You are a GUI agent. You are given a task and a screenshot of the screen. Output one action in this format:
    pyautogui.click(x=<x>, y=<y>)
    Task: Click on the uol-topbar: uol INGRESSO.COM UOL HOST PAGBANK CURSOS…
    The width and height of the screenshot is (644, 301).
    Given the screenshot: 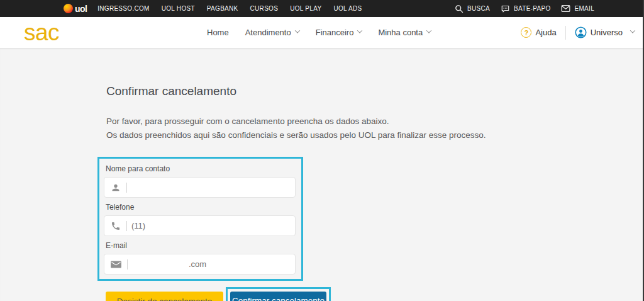 What is the action you would take?
    pyautogui.click(x=322, y=9)
    